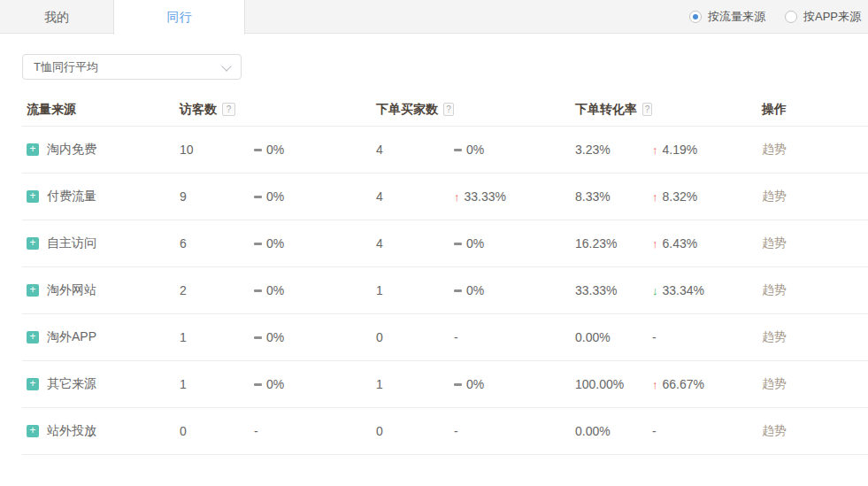 This screenshot has width=868, height=486. I want to click on source-label: 付费流量, so click(72, 197).